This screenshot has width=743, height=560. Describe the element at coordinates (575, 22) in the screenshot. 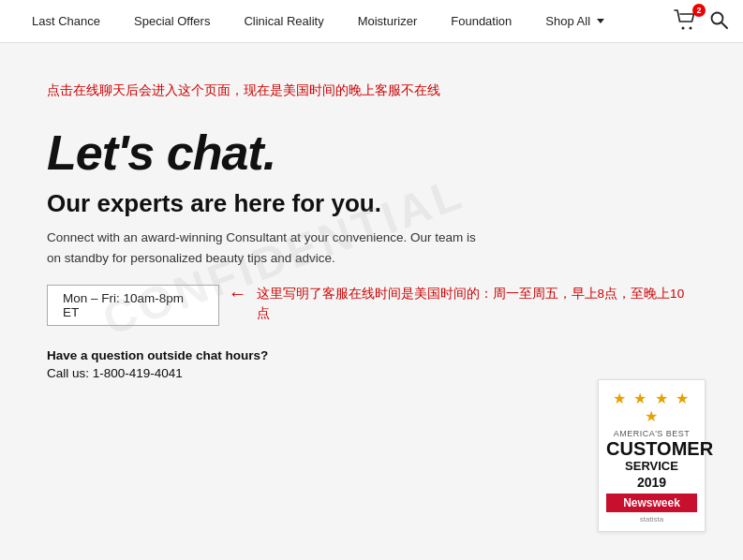

I see `nav-item-shop-all: Shop All` at that location.